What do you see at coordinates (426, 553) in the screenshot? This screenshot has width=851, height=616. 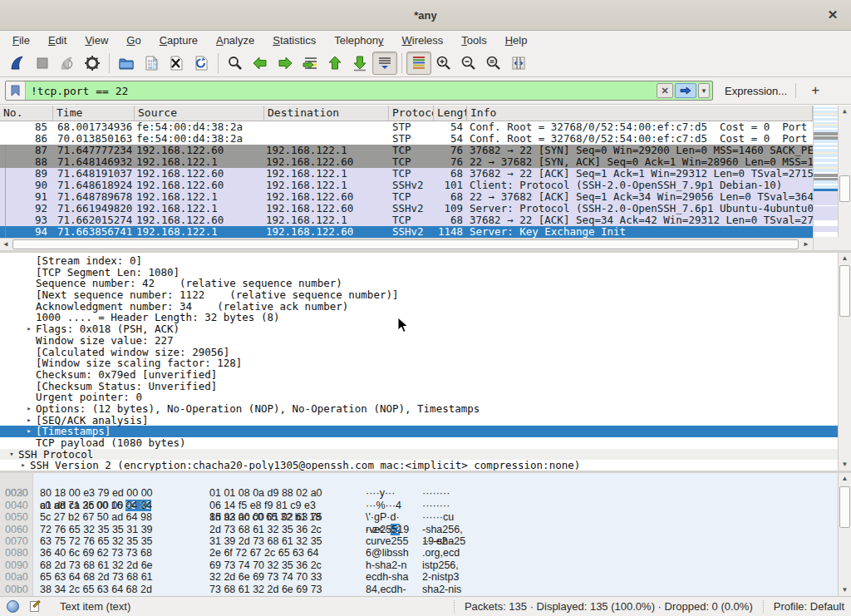 I see `hex-row: 008036 40 6c 69 62 73 73 682e 6f 72 67 2…` at bounding box center [426, 553].